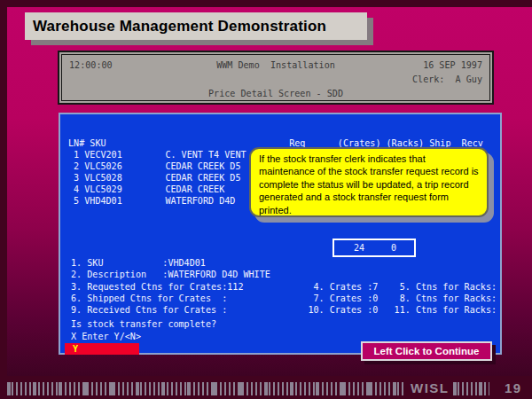 This screenshot has width=532, height=399. I want to click on continue-button-label: Left Click to Continue, so click(427, 351).